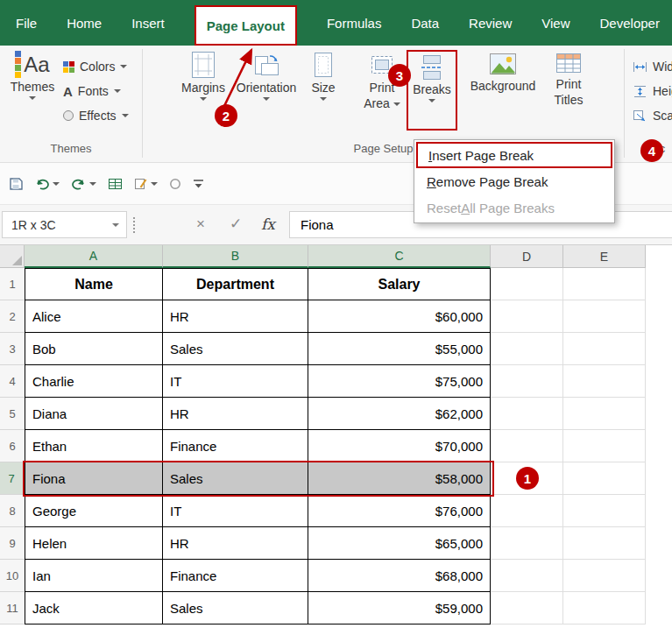 The width and height of the screenshot is (672, 628). What do you see at coordinates (527, 413) in the screenshot?
I see `cell-D5` at bounding box center [527, 413].